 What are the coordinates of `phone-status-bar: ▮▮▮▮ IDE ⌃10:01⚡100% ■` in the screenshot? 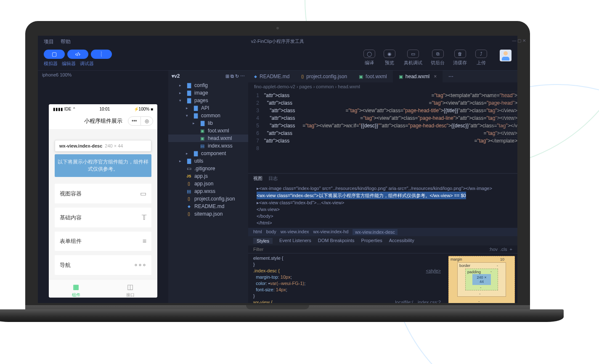 It's located at (103, 109).